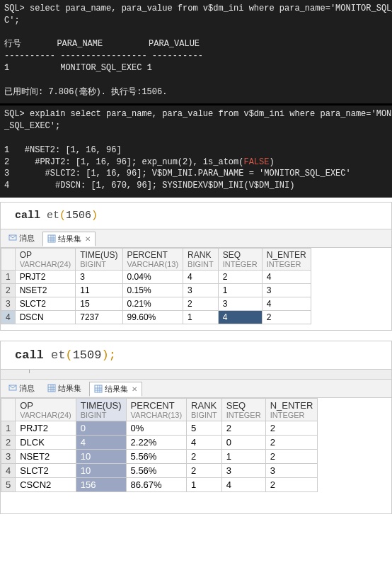 The image size is (392, 563). What do you see at coordinates (86, 92) in the screenshot?
I see `result-footer: 已用时间: 7.806(毫秒). 执行号:1506.` at bounding box center [86, 92].